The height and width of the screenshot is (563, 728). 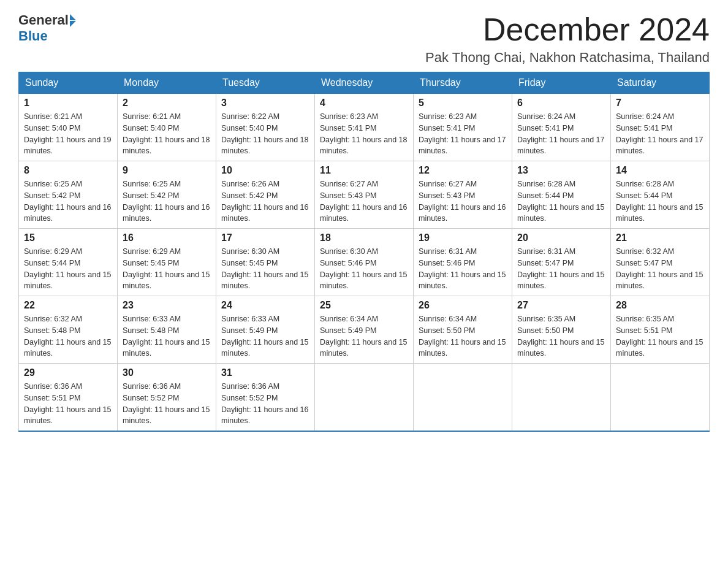 I want to click on page-header: General Blue December 2024 Pak Thong Cha…, so click(x=364, y=39).